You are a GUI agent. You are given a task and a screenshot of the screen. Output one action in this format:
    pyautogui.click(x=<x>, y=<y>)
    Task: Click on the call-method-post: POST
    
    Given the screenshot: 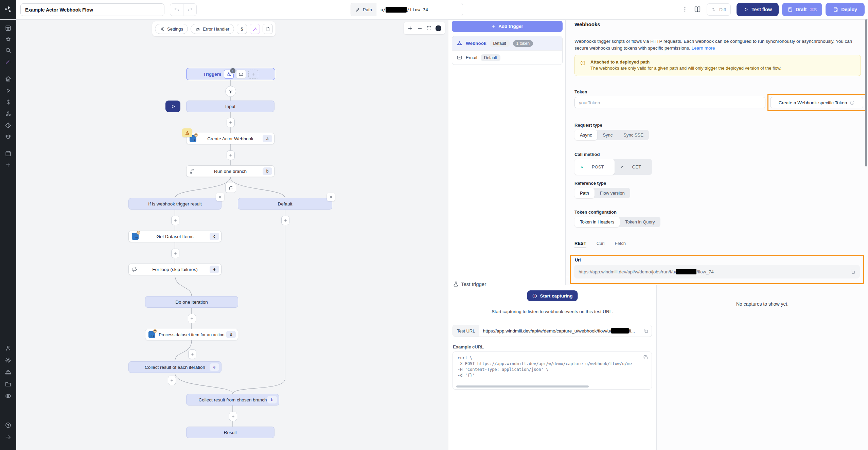 What is the action you would take?
    pyautogui.click(x=595, y=167)
    